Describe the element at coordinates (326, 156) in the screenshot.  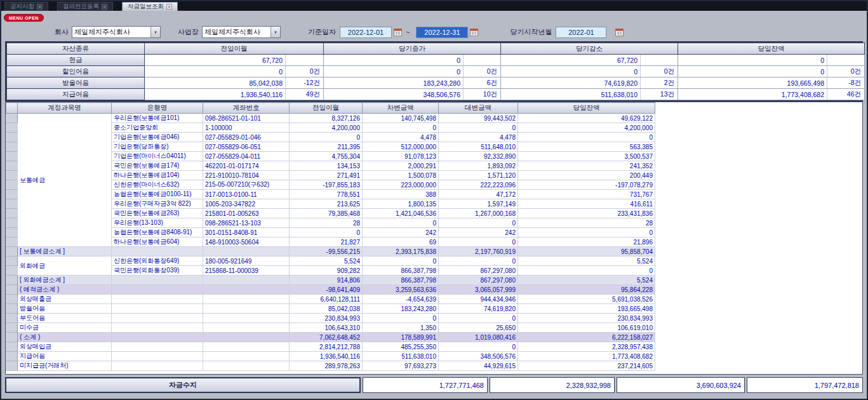
I see `prev-balance-cell: 4,755,304` at that location.